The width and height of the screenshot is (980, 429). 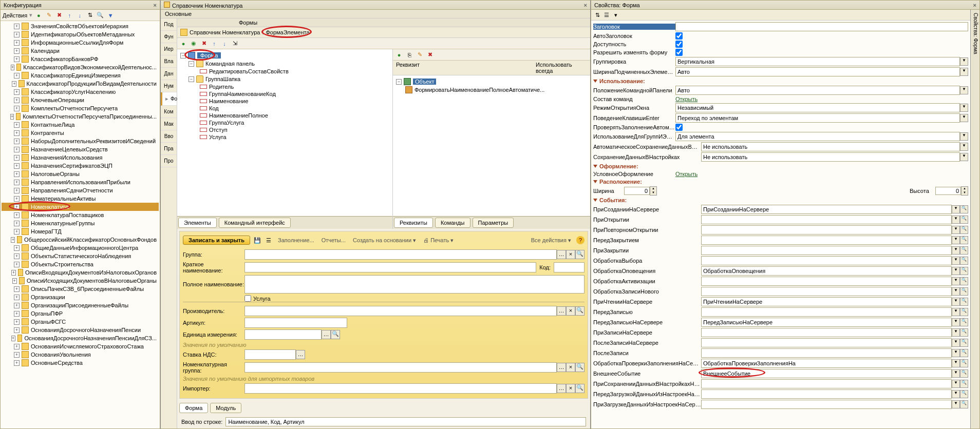 I want to click on elem-group: −ГруппаШапка, so click(x=285, y=79).